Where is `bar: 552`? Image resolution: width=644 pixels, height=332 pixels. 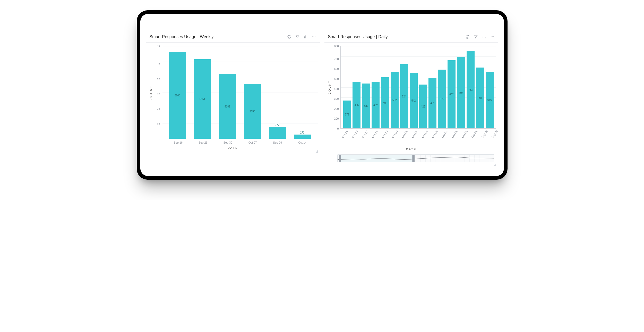 bar: 552 is located at coordinates (394, 100).